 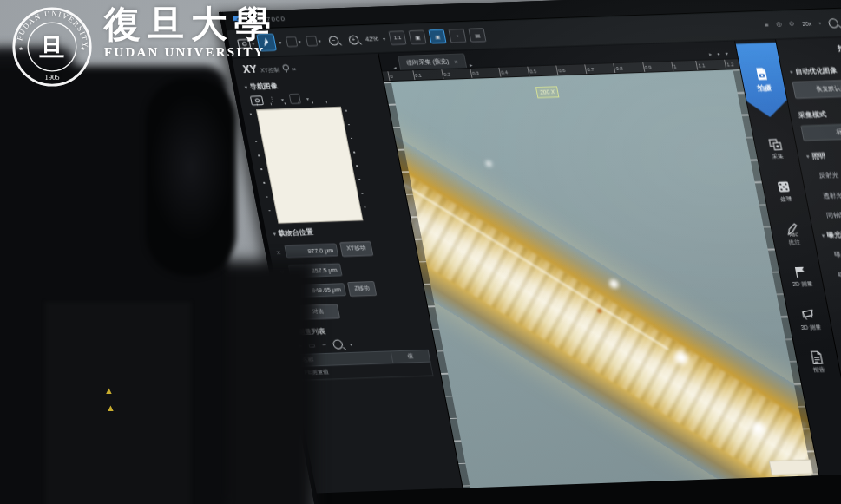 I want to click on tab-process-label: 处理, so click(x=785, y=200).